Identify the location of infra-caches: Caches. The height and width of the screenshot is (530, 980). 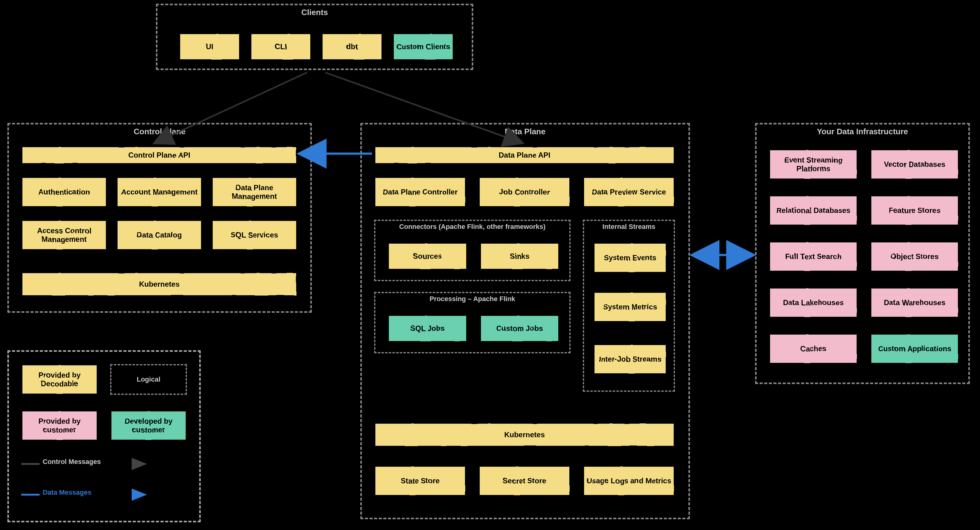
(813, 349).